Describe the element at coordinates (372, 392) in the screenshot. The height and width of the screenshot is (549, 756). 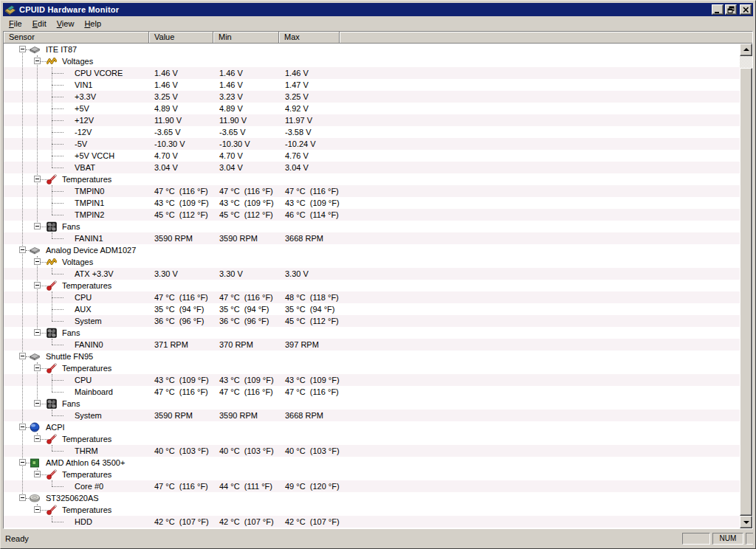
I see `sensor-row: Mainboard47 °C (116 °F)47 °C (116 °F)47 …` at that location.